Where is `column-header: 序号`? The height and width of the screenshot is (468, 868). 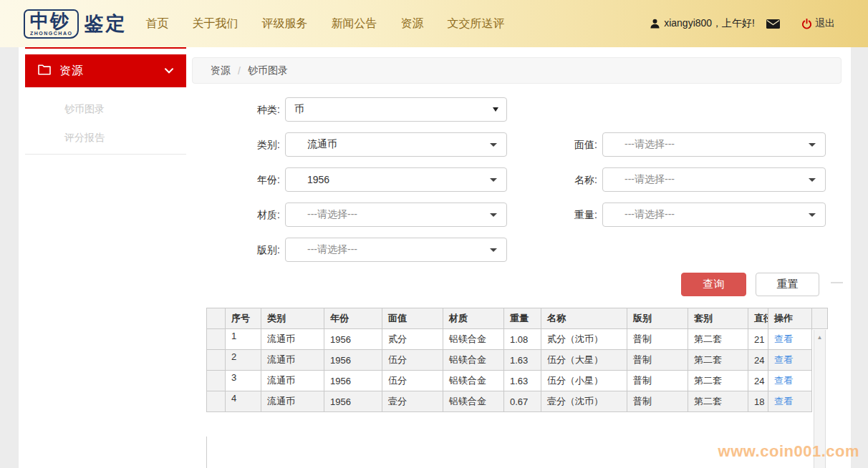 column-header: 序号 is located at coordinates (243, 319).